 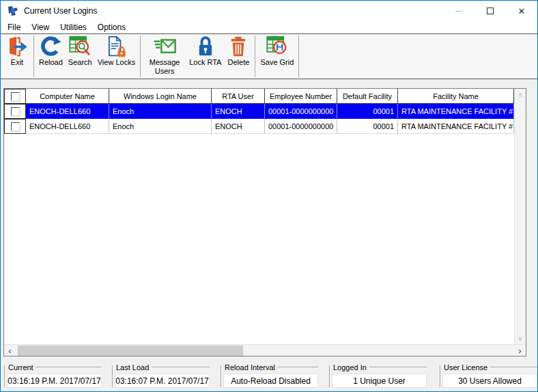 What do you see at coordinates (10, 350) in the screenshot?
I see `scroll-left-icon: ‹` at bounding box center [10, 350].